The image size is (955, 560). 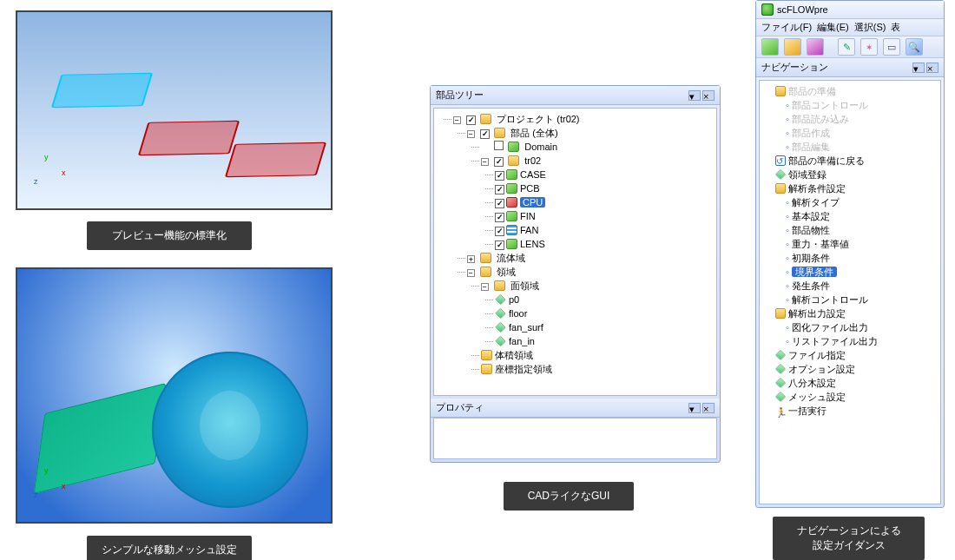 What do you see at coordinates (533, 244) in the screenshot?
I see `tree-item: LENS` at bounding box center [533, 244].